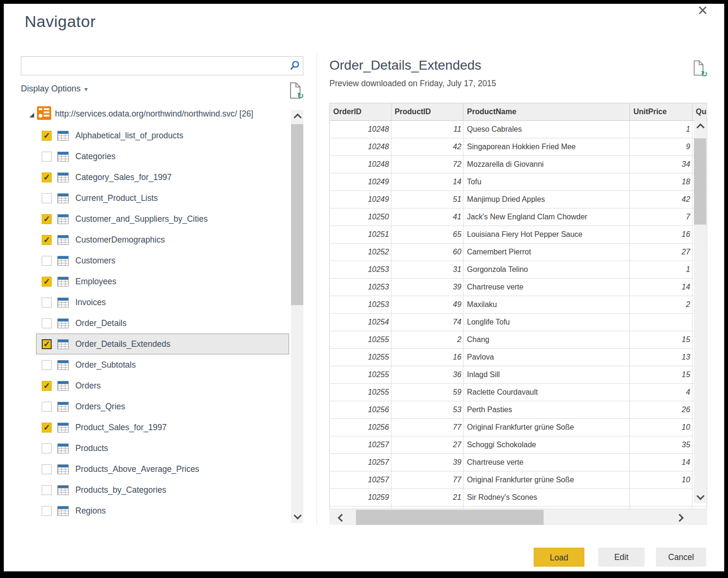 Image resolution: width=728 pixels, height=578 pixels. What do you see at coordinates (163, 219) in the screenshot?
I see `tree-item-customer_and_suppliers_by_cities: ✓Customer_and_Suppliers_by_Cities` at bounding box center [163, 219].